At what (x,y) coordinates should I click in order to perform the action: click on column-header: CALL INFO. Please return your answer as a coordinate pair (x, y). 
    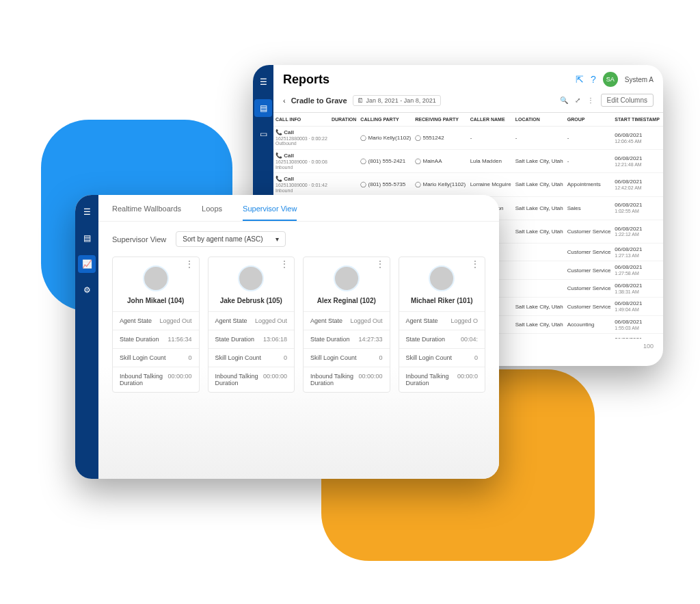
    Looking at the image, I should click on (301, 120).